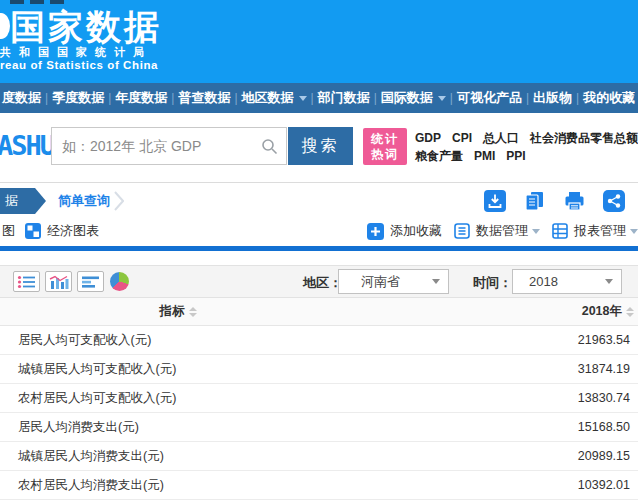  I want to click on toolbar-right: 添加收藏 数据管理 报表管理, so click(502, 231).